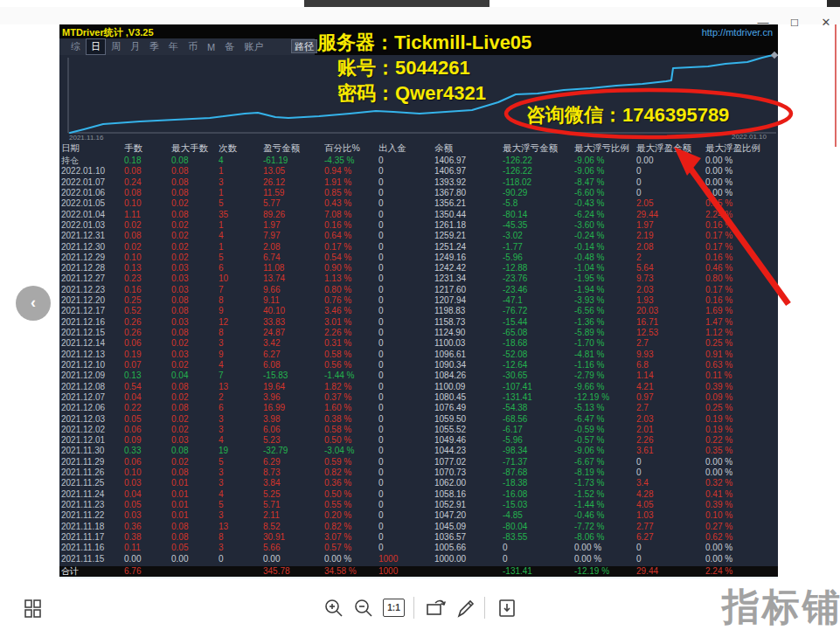 This screenshot has width=840, height=637. I want to click on table-cell: 0.04, so click(146, 495).